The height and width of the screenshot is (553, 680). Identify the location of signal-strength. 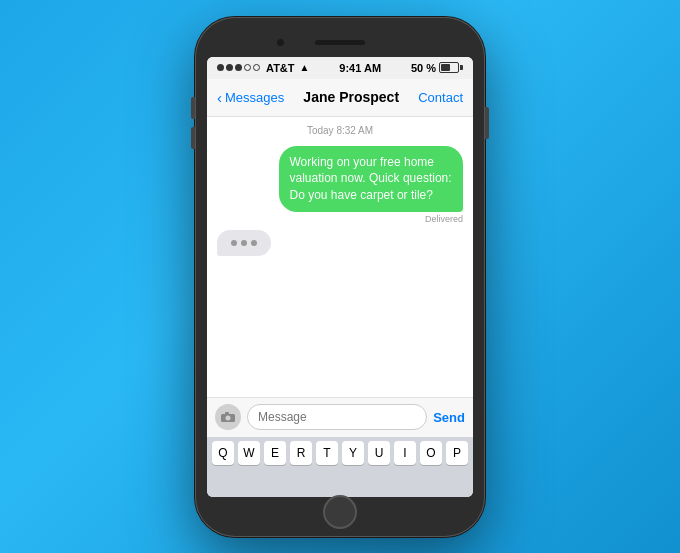
(238, 68).